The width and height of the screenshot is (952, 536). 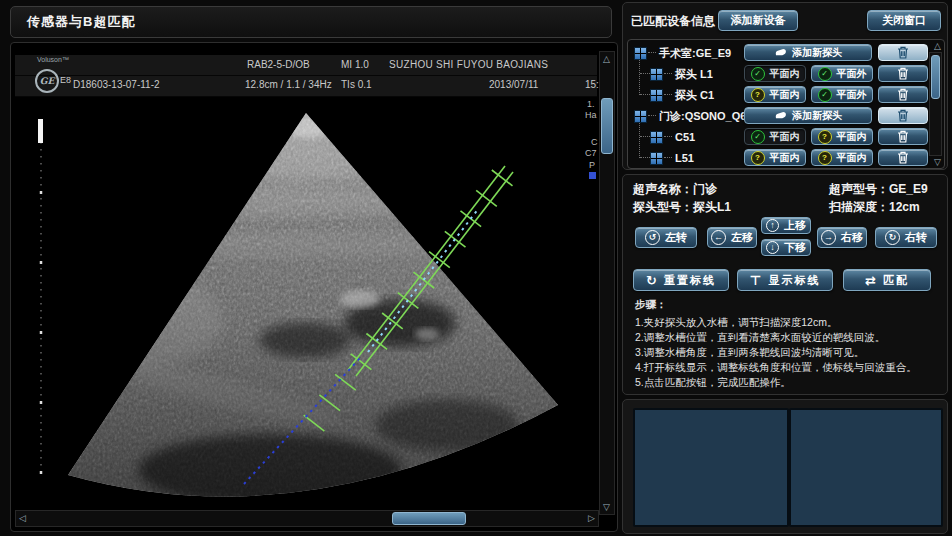 I want to click on match-button: ⇄ 匹配, so click(x=887, y=280).